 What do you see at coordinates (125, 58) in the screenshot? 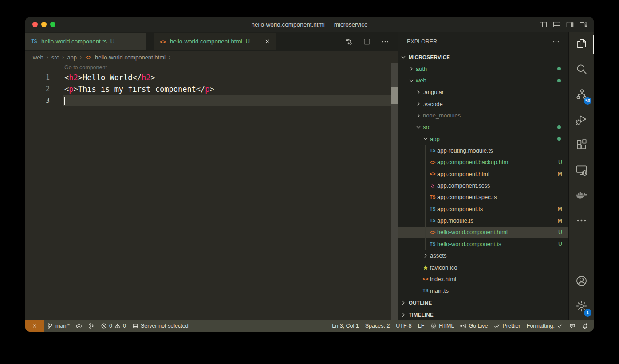
I see `breadcrumb-file: <>hello-world.component.html` at bounding box center [125, 58].